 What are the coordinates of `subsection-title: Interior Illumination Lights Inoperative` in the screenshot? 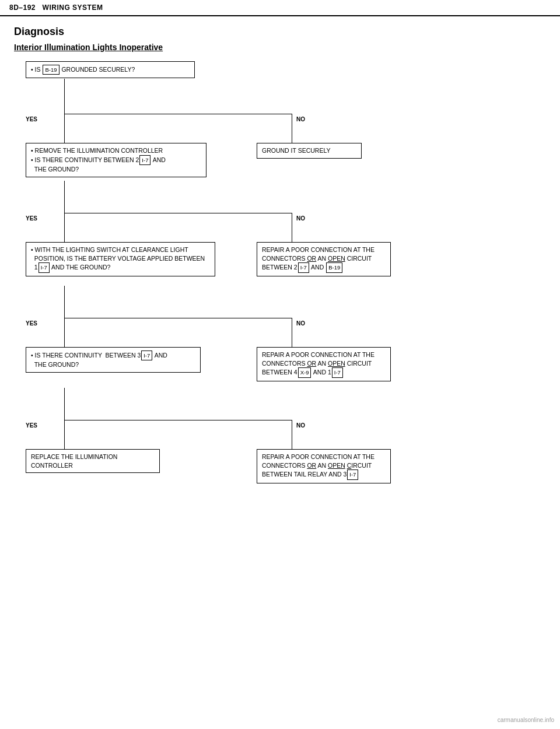 It's located at (280, 47).